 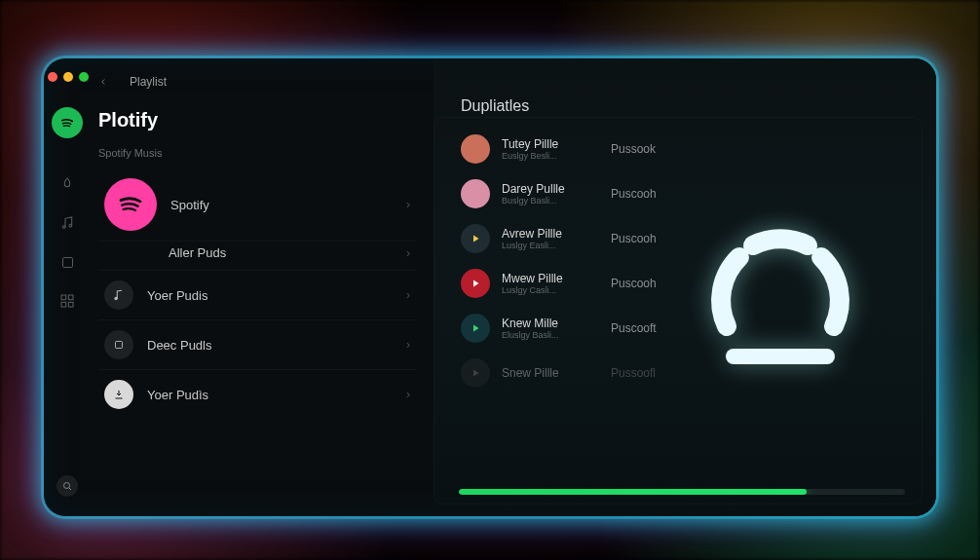 What do you see at coordinates (257, 394) in the screenshot?
I see `sidebar-item-yoer2: Yoer Pudìs ›` at bounding box center [257, 394].